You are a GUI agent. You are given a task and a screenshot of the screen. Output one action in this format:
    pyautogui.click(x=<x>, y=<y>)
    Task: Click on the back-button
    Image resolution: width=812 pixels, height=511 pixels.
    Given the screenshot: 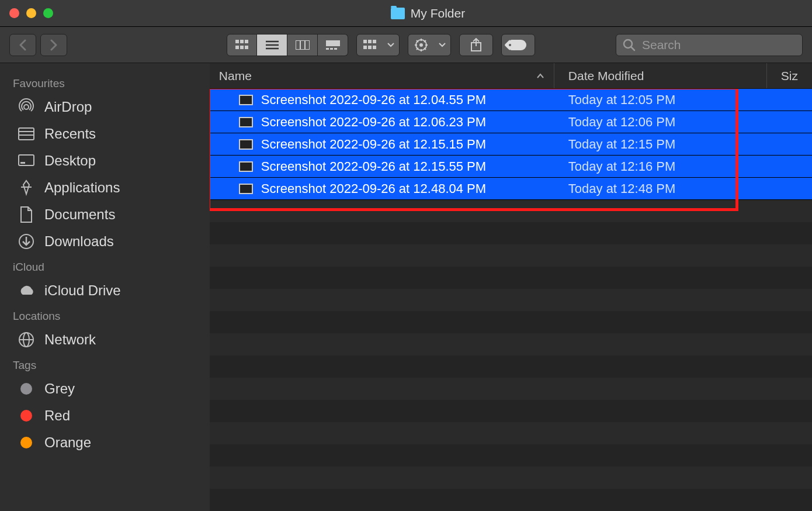 What is the action you would take?
    pyautogui.click(x=23, y=45)
    